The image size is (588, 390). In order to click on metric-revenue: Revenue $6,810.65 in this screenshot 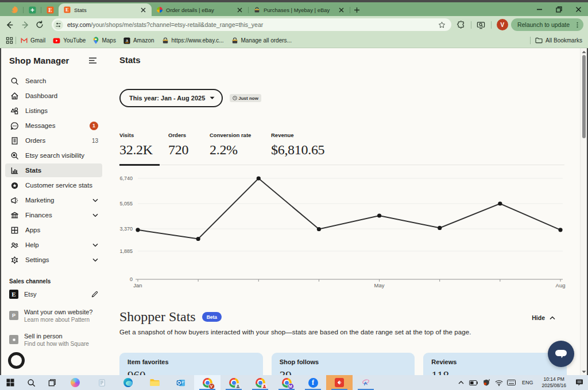, I will do `click(297, 145)`.